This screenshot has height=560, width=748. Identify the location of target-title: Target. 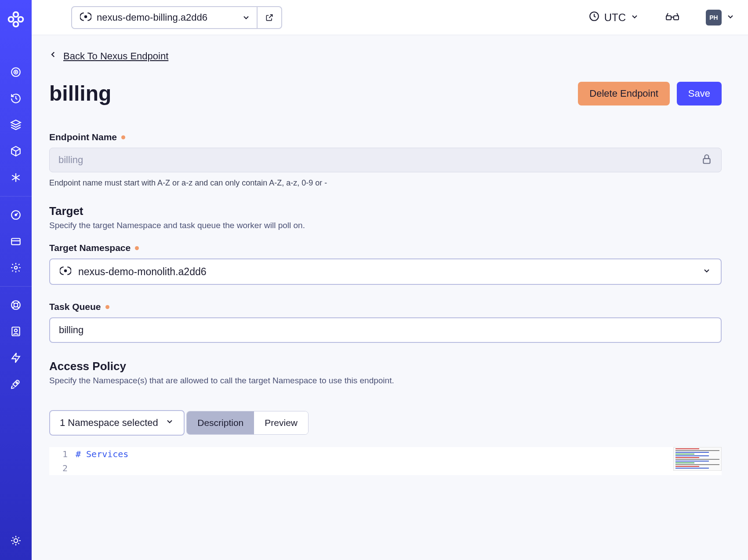
(385, 211).